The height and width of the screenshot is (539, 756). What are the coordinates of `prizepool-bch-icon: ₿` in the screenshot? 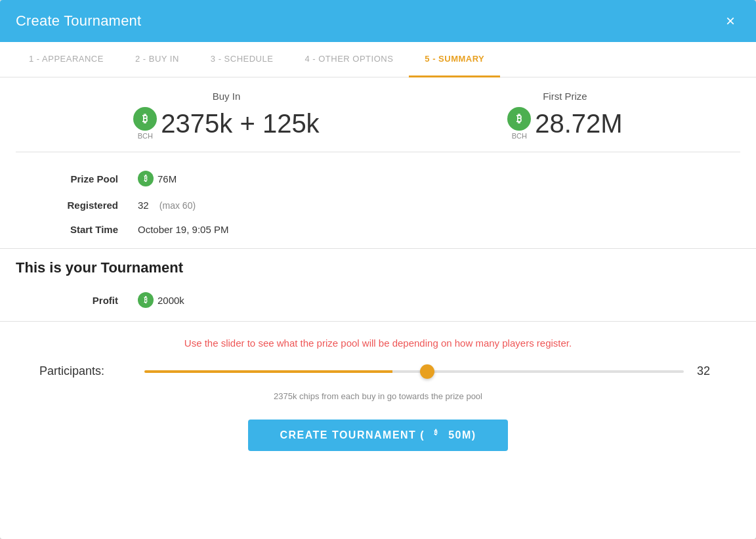 It's located at (146, 179).